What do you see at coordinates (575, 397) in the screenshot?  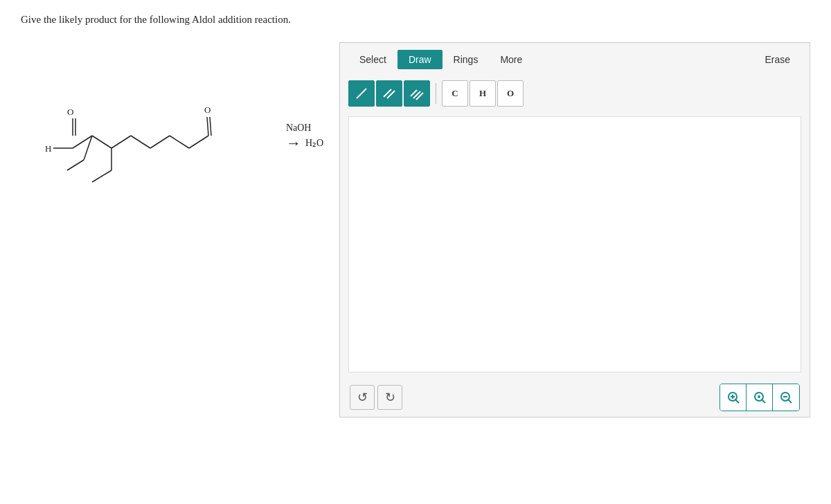 I see `bottom-controls: ↺ ↻` at bounding box center [575, 397].